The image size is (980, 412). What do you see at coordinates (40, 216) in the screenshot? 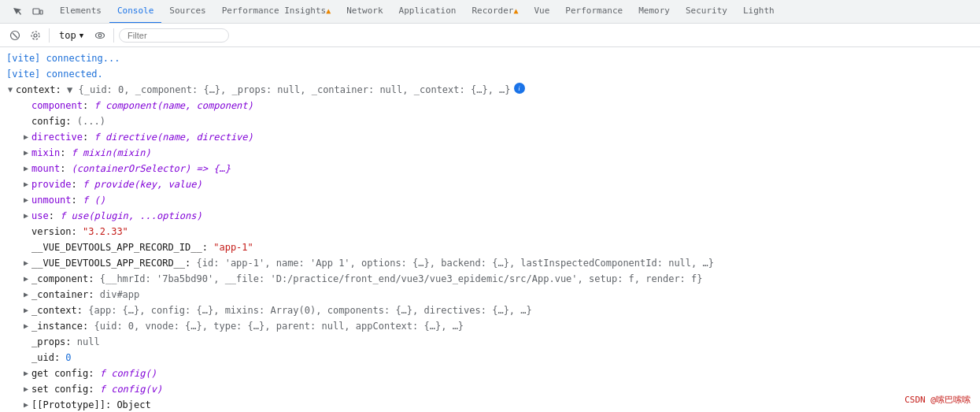
I see `use-key: use` at bounding box center [40, 216].